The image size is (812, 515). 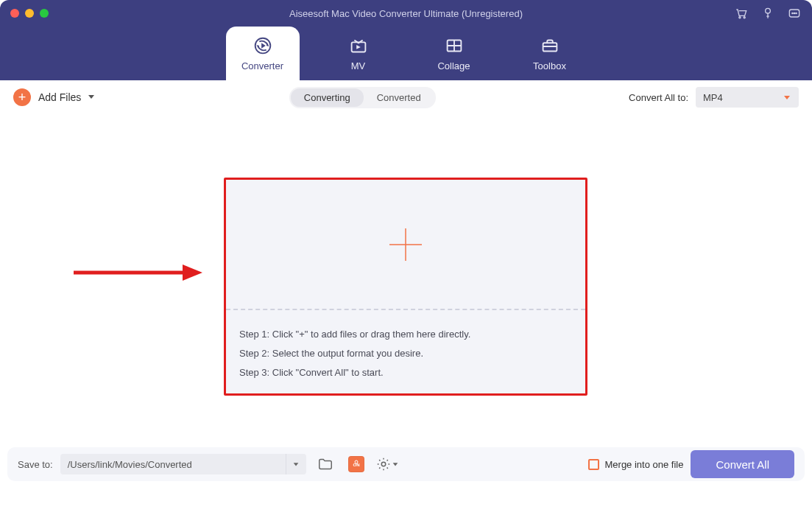 I want to click on titlebar-system-icons, so click(x=768, y=13).